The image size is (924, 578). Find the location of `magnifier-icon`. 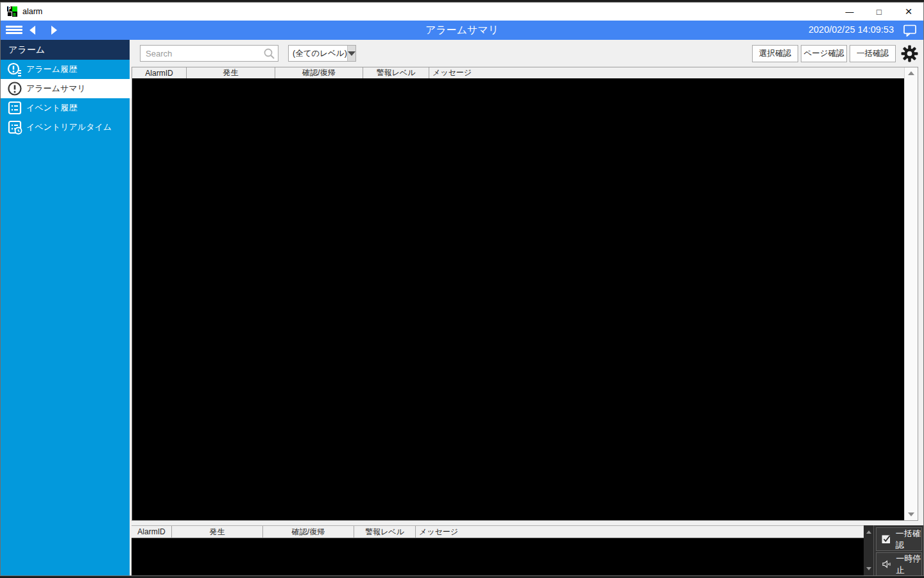

magnifier-icon is located at coordinates (270, 54).